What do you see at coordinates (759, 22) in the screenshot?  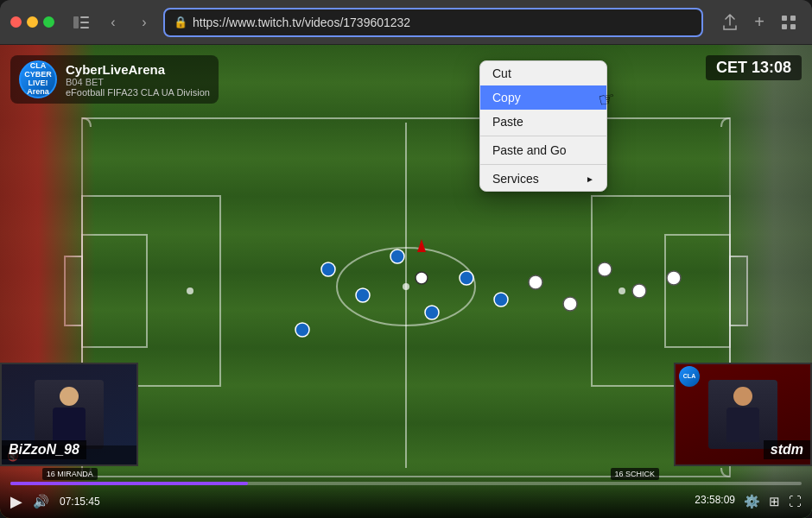 I see `new-tab-button: +` at bounding box center [759, 22].